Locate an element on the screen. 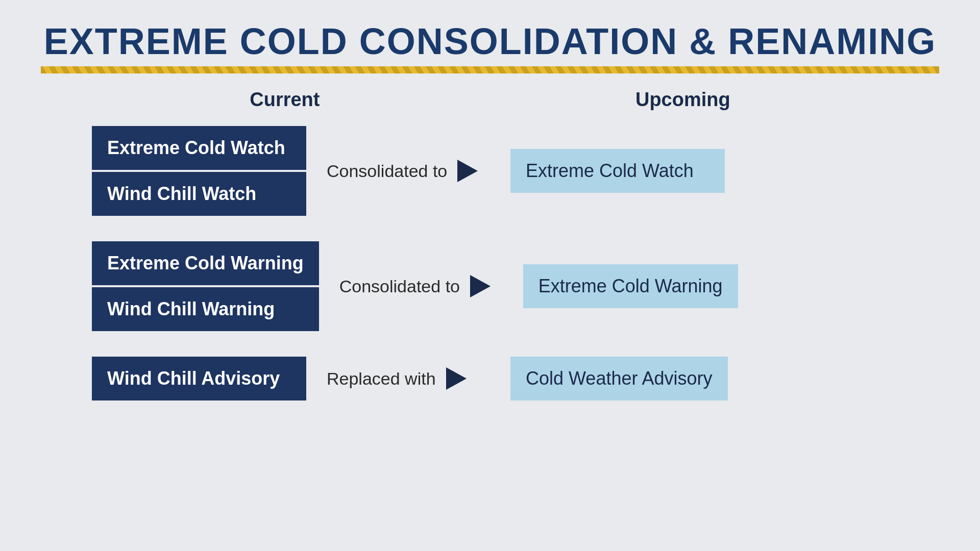 The image size is (980, 551). wind-chill-watch-box: Wind Chill Watch is located at coordinates (199, 194).